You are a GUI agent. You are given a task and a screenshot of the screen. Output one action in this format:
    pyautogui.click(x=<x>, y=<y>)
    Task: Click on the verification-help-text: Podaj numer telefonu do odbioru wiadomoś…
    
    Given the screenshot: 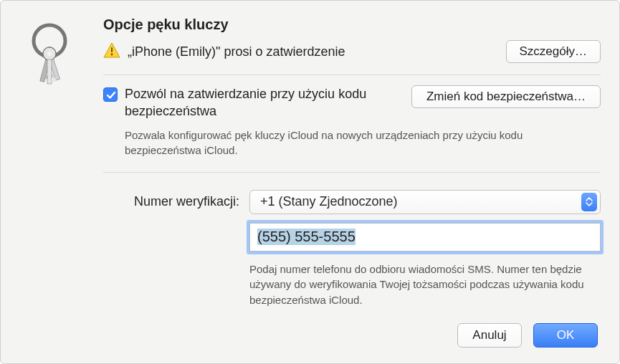 What is the action you would take?
    pyautogui.click(x=425, y=285)
    